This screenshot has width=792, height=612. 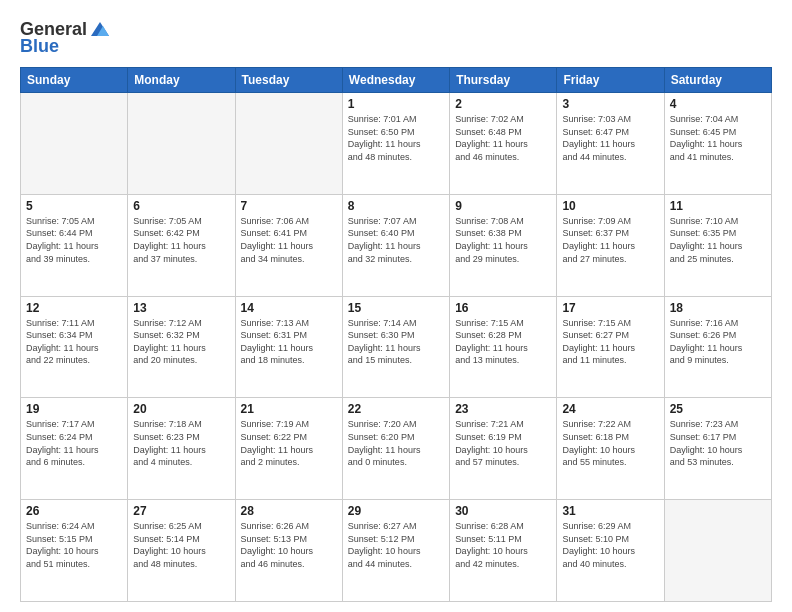 What do you see at coordinates (181, 308) in the screenshot?
I see `day-number: 13` at bounding box center [181, 308].